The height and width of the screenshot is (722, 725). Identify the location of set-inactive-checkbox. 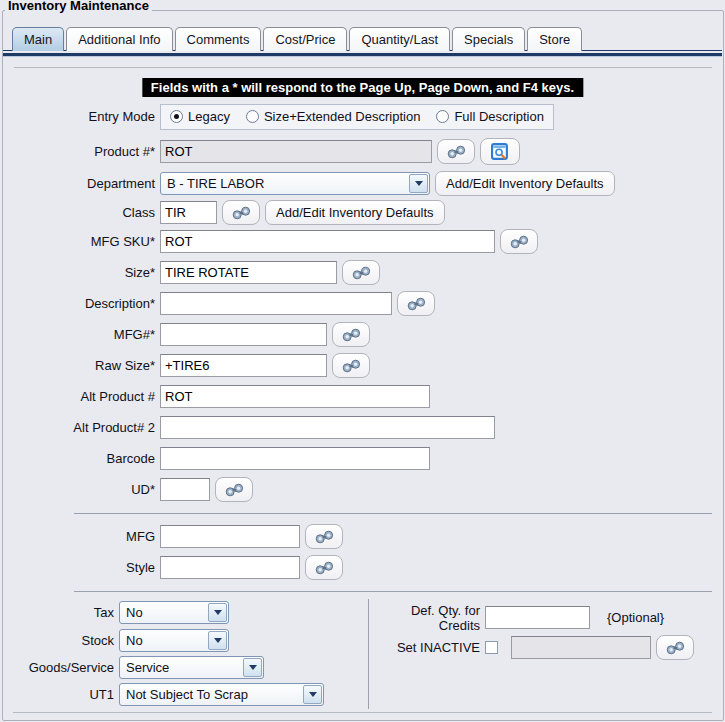
(492, 648).